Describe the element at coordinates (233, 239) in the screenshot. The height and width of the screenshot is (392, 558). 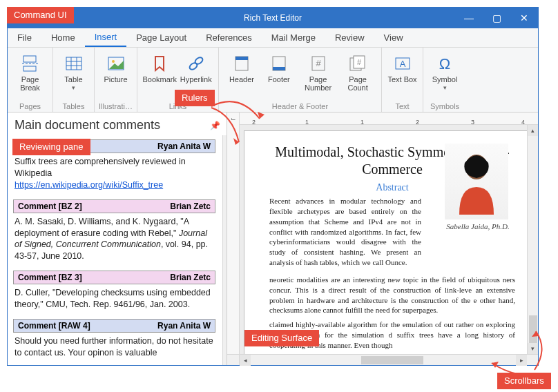
I see `vertical-ruler` at that location.